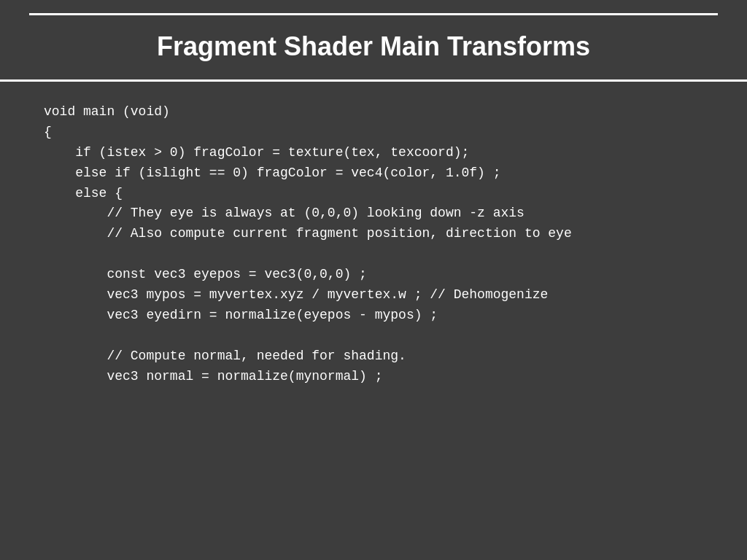 The height and width of the screenshot is (560, 747). I want to click on code-line: if (istex > 0) fragColor = texture(tex, …, so click(374, 153).